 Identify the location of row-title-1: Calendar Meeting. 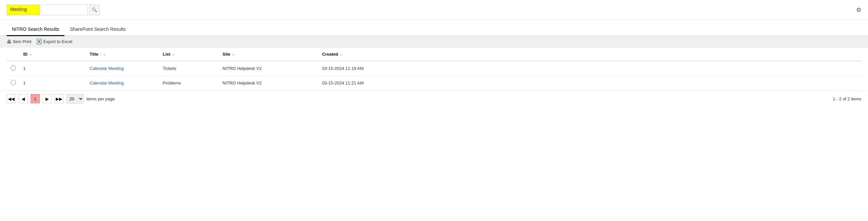
(123, 83).